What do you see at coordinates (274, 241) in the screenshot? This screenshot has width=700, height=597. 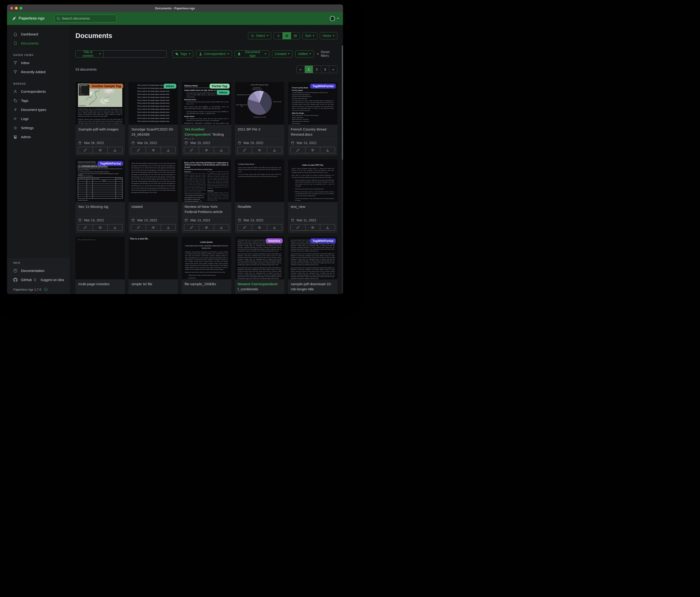 I see `tag-badge: NewOne` at bounding box center [274, 241].